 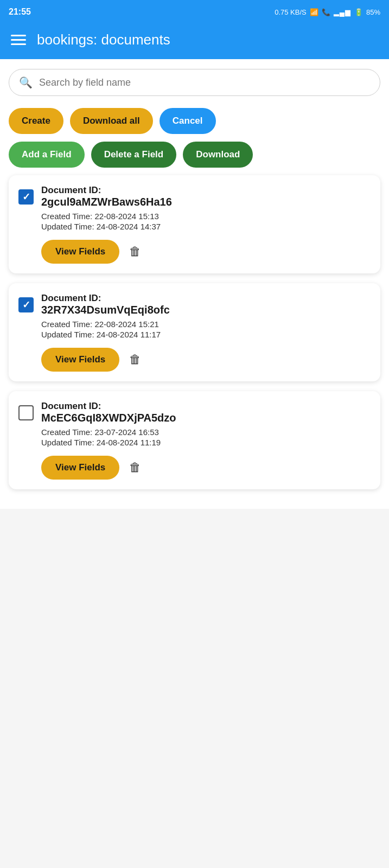 What do you see at coordinates (112, 121) in the screenshot?
I see `download-all-button: Download all` at bounding box center [112, 121].